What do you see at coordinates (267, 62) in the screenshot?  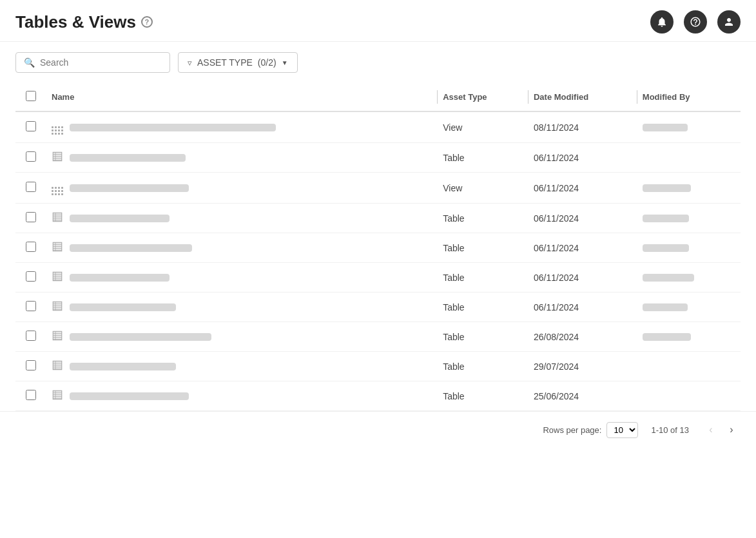 I see `filter-count: (0/2)` at bounding box center [267, 62].